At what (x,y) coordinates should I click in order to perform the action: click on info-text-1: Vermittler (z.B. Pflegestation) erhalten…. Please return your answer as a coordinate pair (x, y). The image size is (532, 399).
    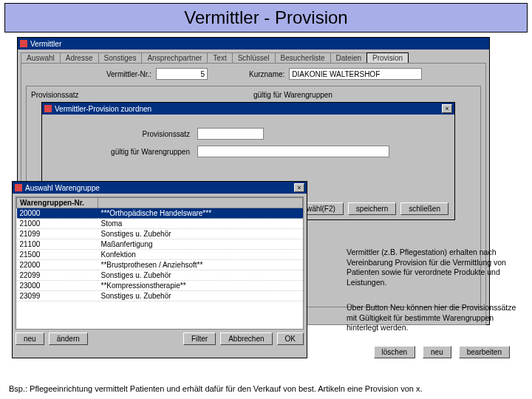
    Looking at the image, I should click on (433, 267).